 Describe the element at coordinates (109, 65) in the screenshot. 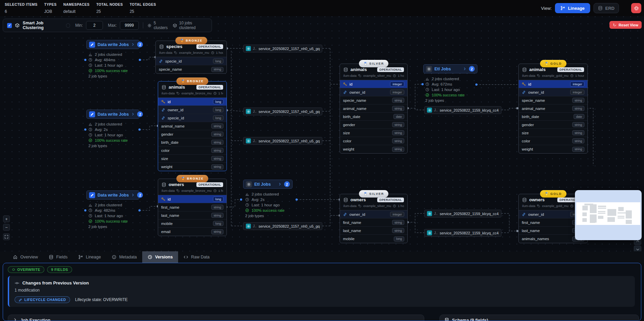

I see `cluster-info-text: Last: 1 hour ago` at that location.